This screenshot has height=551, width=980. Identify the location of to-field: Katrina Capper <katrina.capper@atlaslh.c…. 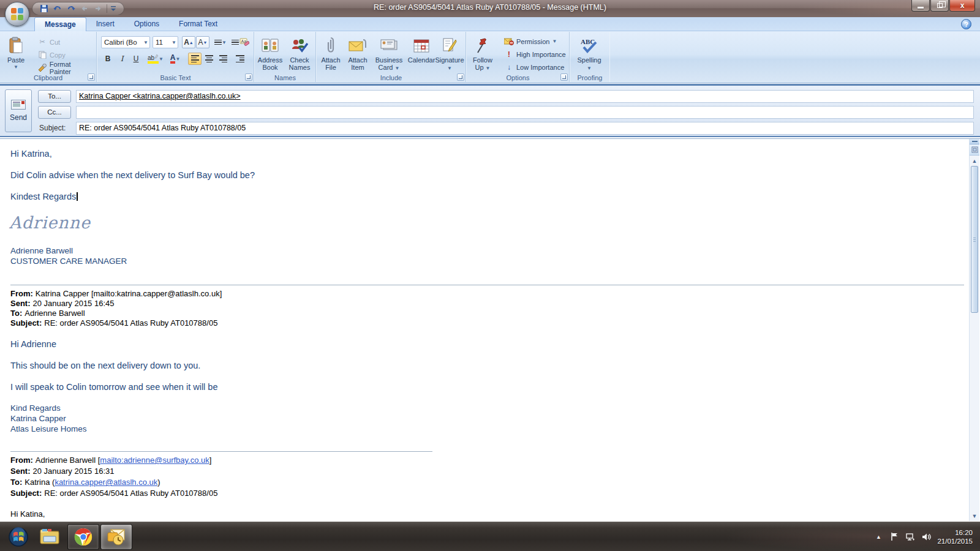
(525, 97).